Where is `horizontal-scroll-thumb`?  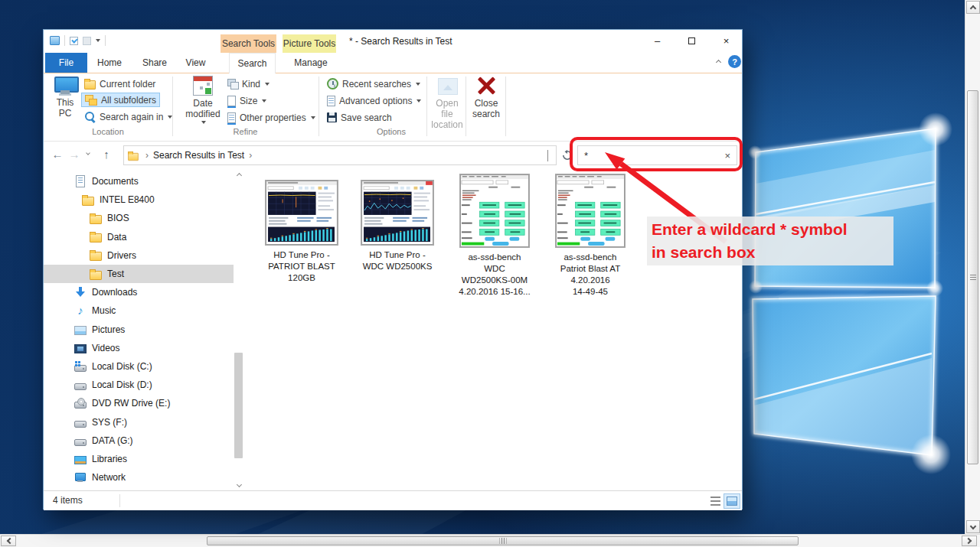 horizontal-scroll-thumb is located at coordinates (502, 541).